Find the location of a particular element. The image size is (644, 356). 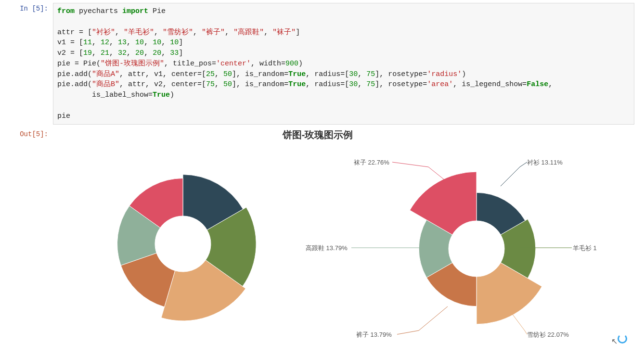

string-literal: "衬衫" is located at coordinates (103, 33).